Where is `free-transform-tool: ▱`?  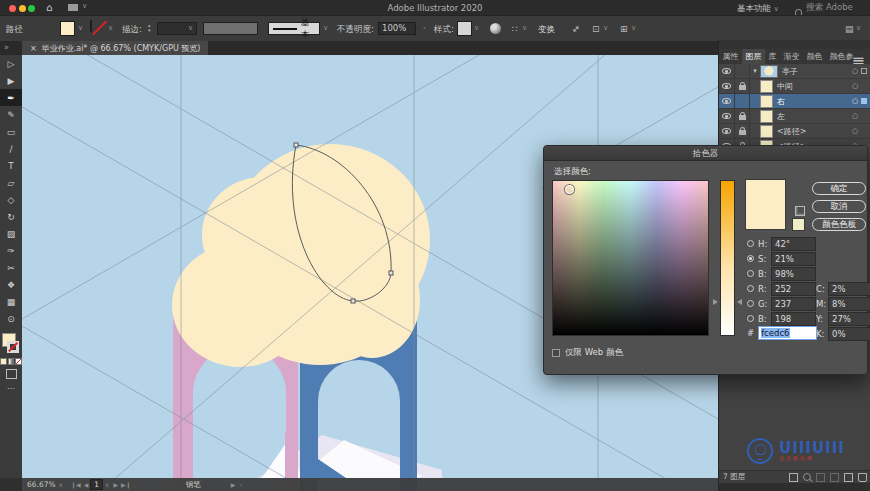 free-transform-tool: ▱ is located at coordinates (11, 182).